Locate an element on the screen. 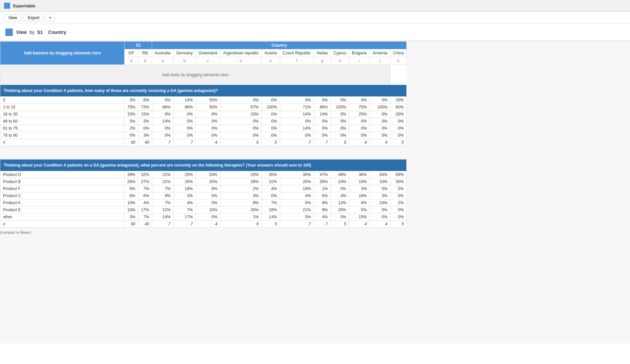  q1-val-4-0: 0% is located at coordinates (163, 128).